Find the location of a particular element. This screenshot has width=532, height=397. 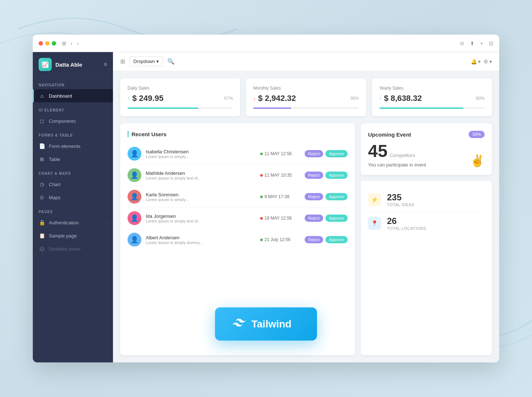

dropdown-arrow-icon: ▾ is located at coordinates (157, 61).